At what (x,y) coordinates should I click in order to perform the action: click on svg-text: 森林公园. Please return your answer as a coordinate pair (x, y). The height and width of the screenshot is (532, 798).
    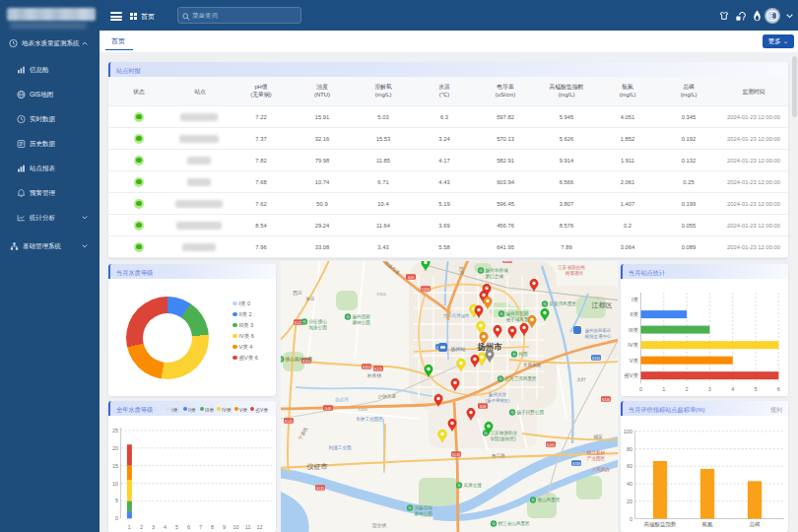
    Looking at the image, I should click on (362, 323).